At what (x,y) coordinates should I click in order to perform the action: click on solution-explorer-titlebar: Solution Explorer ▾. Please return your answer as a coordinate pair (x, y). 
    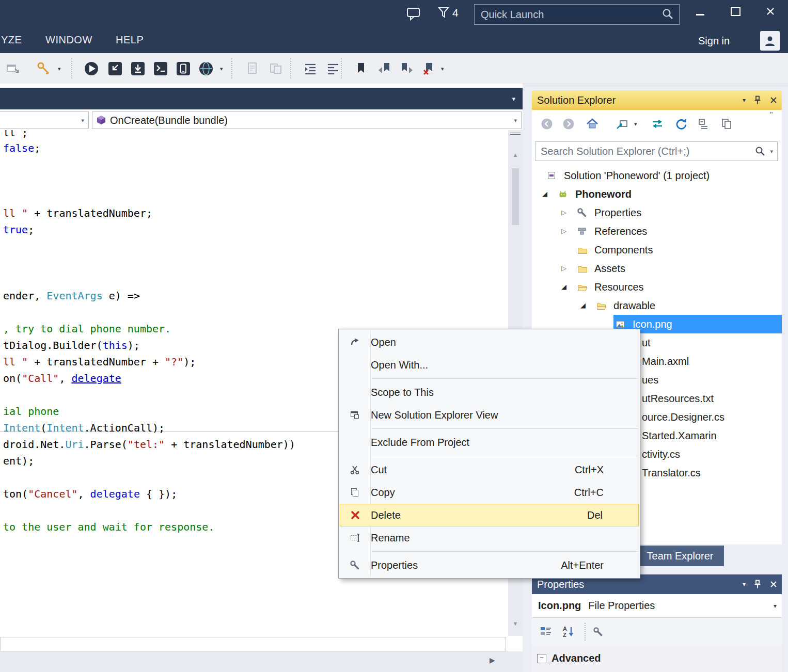
    Looking at the image, I should click on (657, 100).